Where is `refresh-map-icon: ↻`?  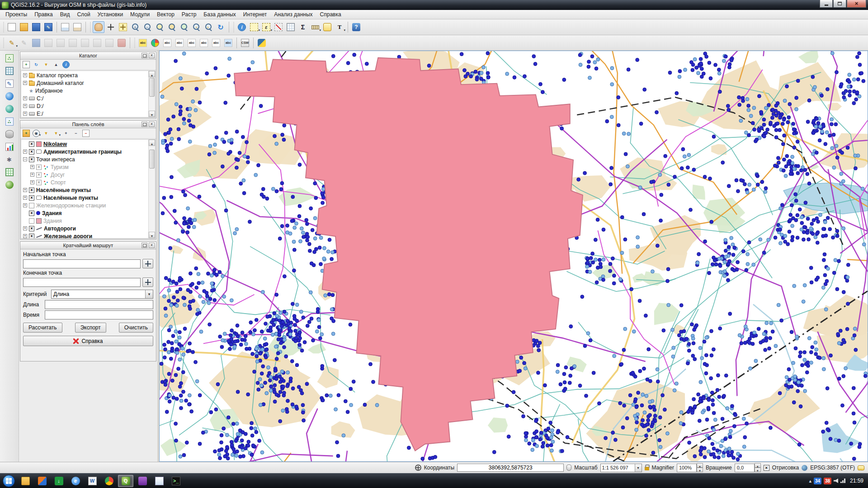
refresh-map-icon: ↻ is located at coordinates (221, 27).